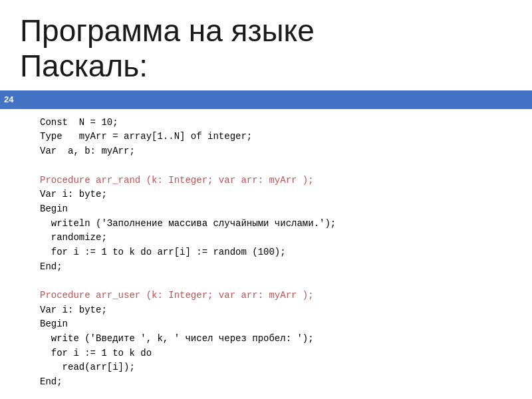  I want to click on code-line: for i := 1 to k do arr[i] := random (100…, so click(276, 253).